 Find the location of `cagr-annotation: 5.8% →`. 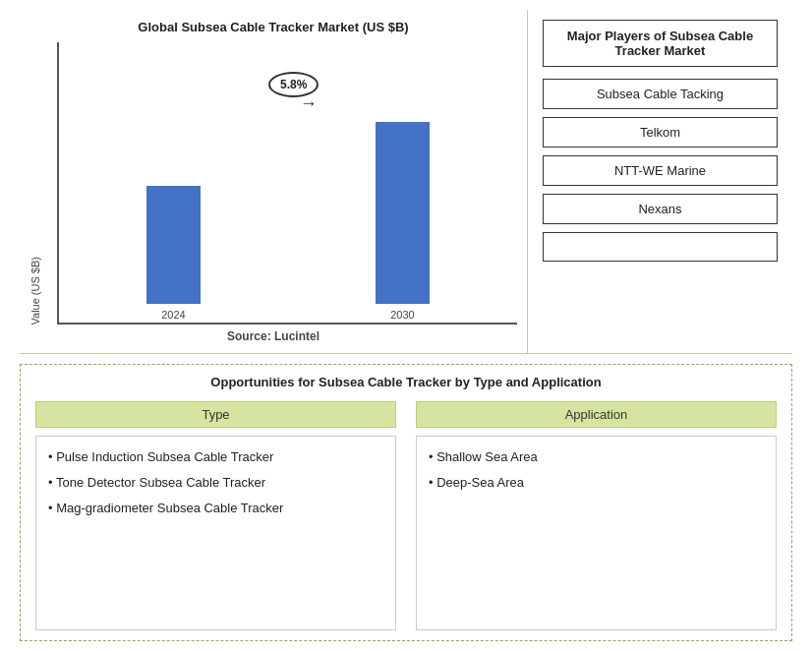

cagr-annotation: 5.8% → is located at coordinates (293, 92).